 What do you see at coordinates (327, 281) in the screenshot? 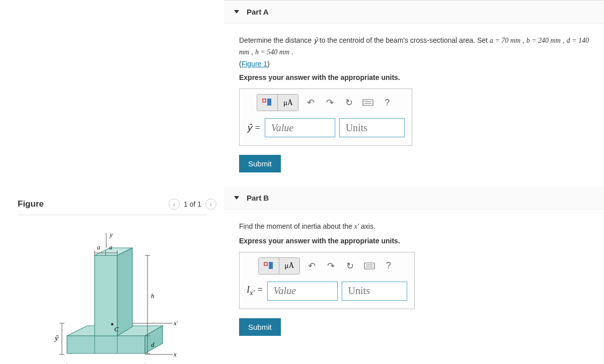
I see `part-b-answer-box: μÅ ↶ ↷ ↻ ? Ix′ =` at bounding box center [327, 281].